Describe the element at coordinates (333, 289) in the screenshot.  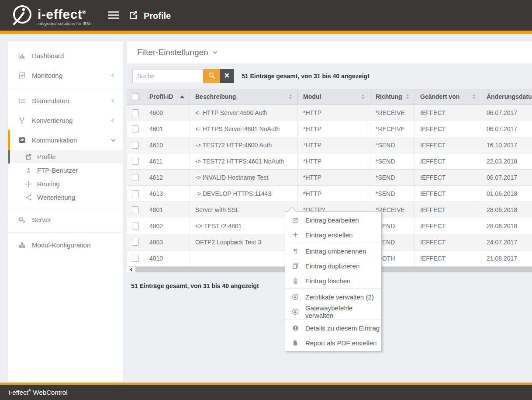
I see `context-menu-separator` at that location.